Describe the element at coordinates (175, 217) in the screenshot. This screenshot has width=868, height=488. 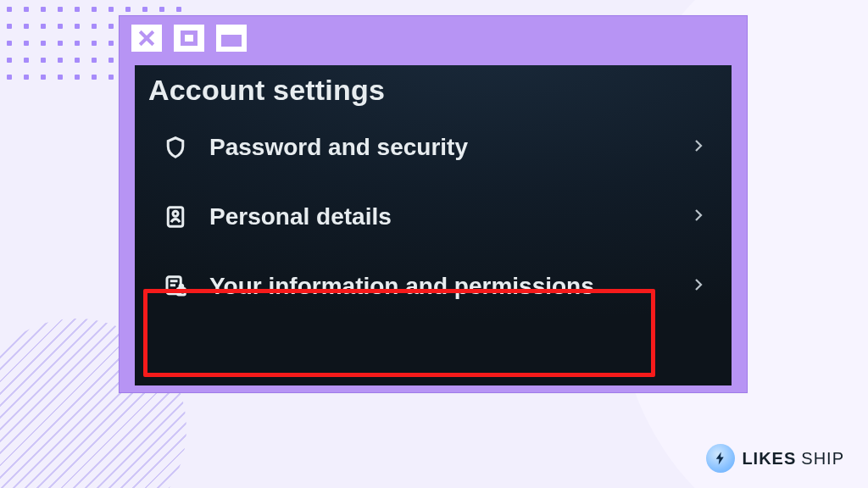
I see `id-card-icon` at that location.